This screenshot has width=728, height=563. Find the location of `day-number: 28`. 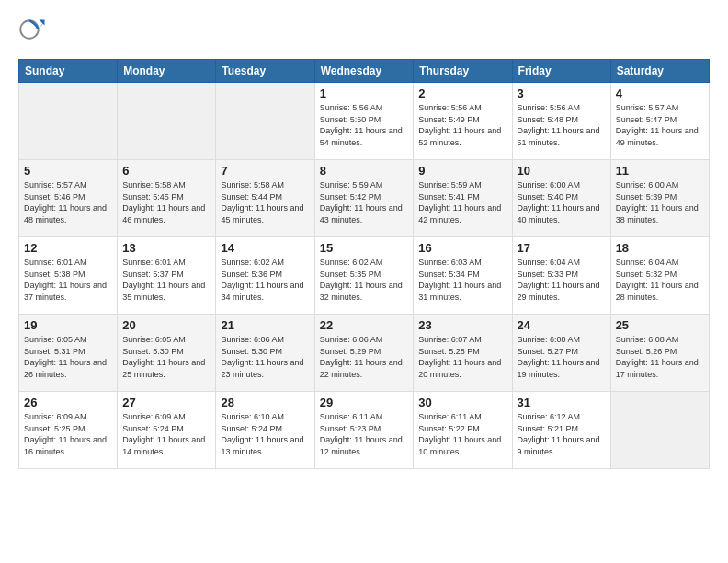

day-number: 28 is located at coordinates (265, 403).